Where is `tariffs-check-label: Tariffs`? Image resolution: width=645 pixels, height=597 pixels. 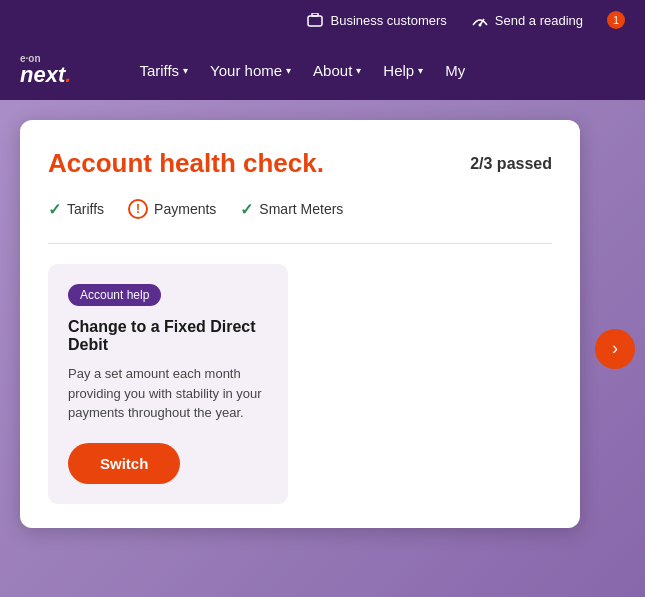 tariffs-check-label: Tariffs is located at coordinates (86, 209).